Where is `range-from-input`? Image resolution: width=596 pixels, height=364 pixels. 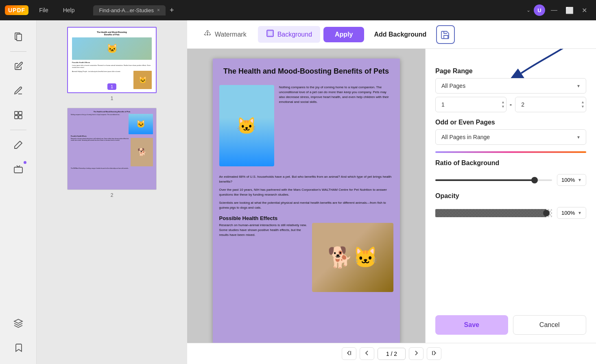 range-from-input is located at coordinates (471, 105).